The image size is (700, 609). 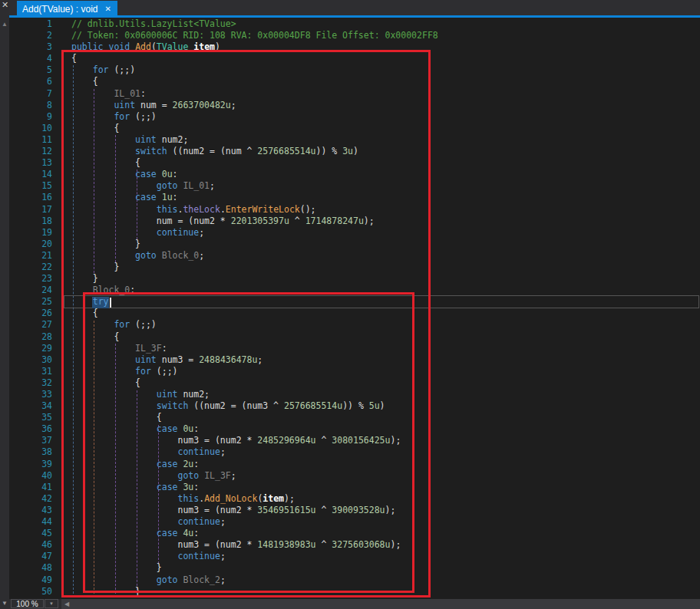 I want to click on line-number: 38, so click(x=31, y=453).